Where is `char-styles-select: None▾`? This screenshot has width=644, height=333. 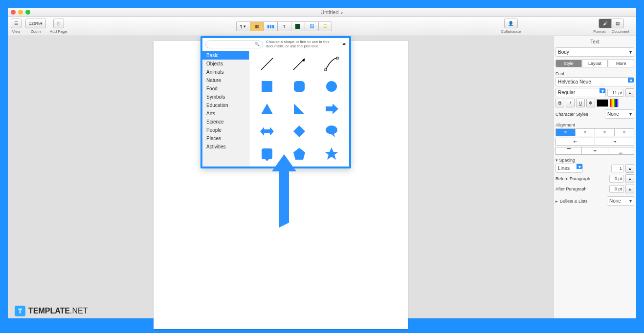
char-styles-select: None▾ is located at coordinates (620, 114).